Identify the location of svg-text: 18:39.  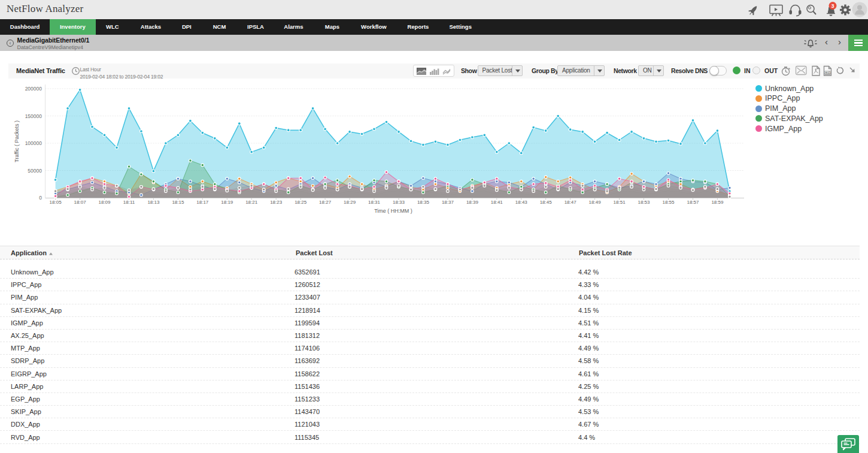
(473, 203).